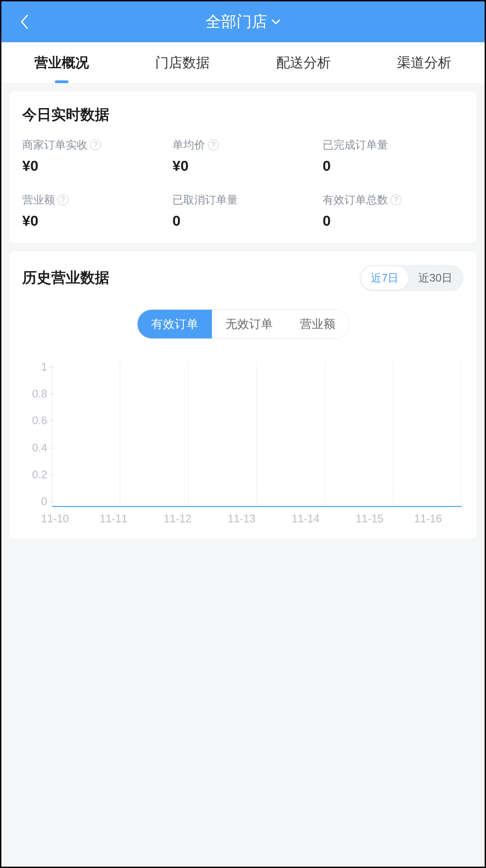 This screenshot has width=486, height=868. I want to click on range-toggle: 近7日 近30日, so click(412, 278).